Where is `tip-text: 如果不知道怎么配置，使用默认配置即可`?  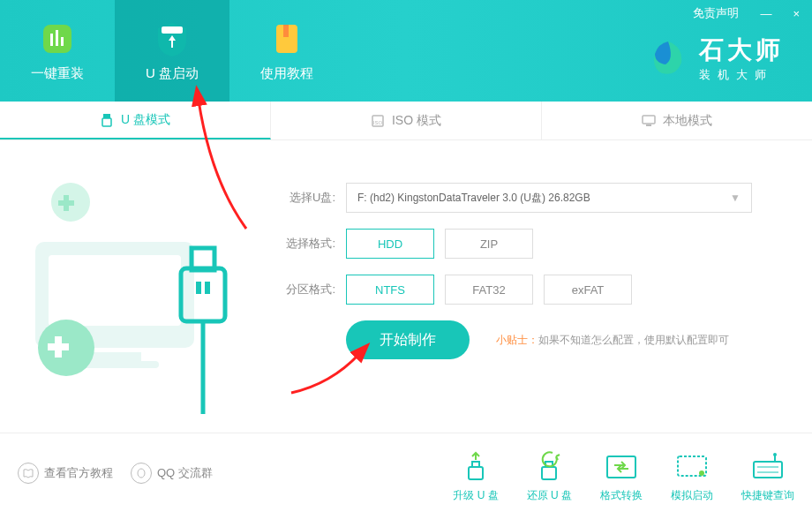
tip-text: 如果不知道怎么配置，使用默认配置即可 is located at coordinates (634, 340).